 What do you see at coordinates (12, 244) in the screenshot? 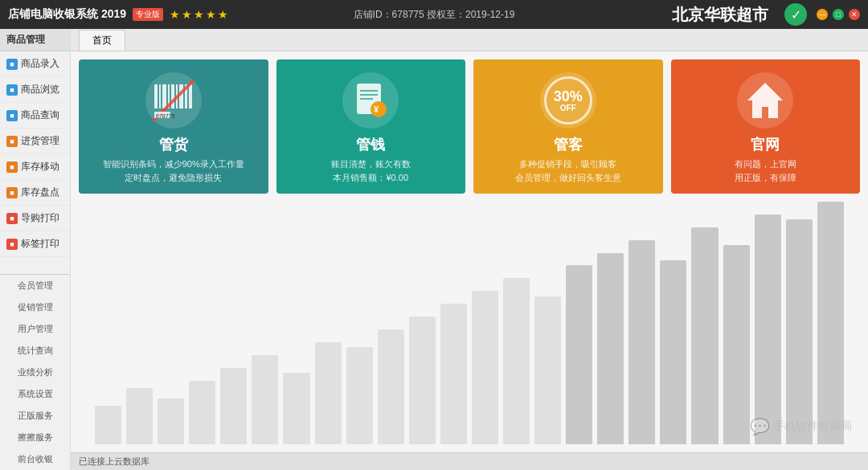
I see `label-print-icon: ■` at bounding box center [12, 244].